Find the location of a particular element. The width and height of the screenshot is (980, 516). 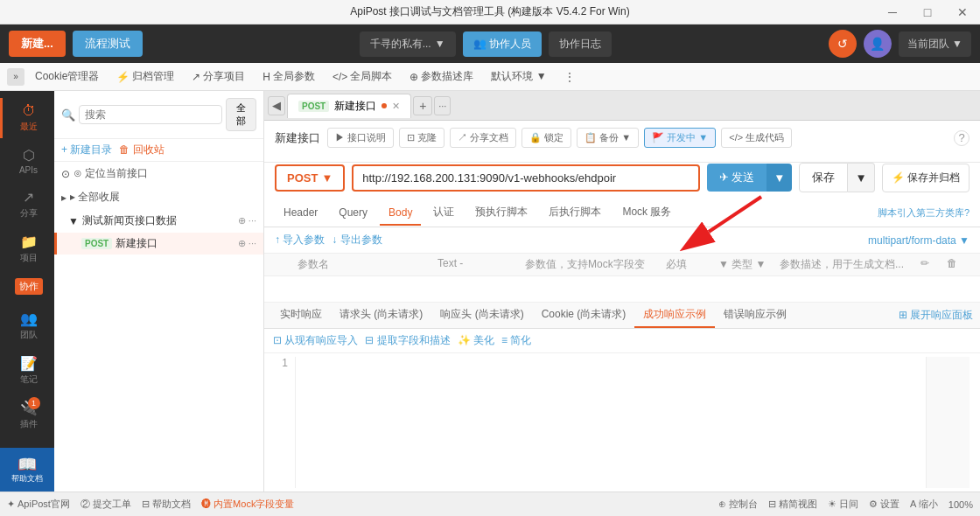

locate-icon: ⊙ is located at coordinates (66, 174).